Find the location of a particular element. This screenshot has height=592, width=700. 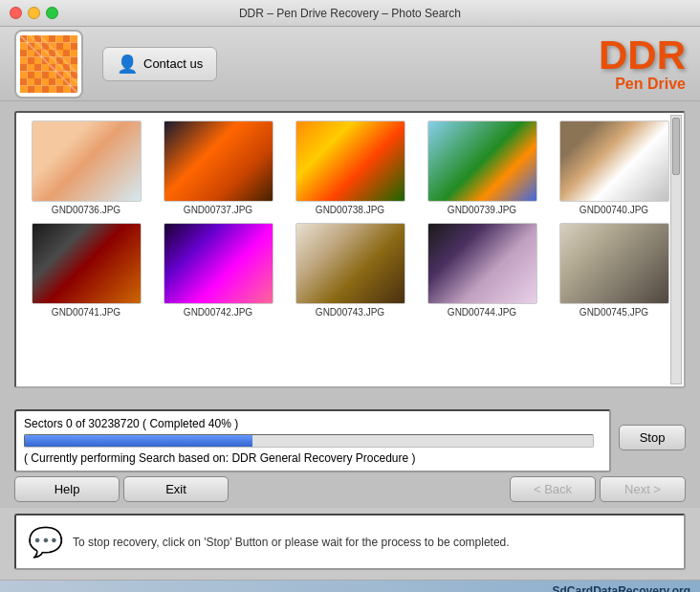

minimize-button is located at coordinates (34, 13).